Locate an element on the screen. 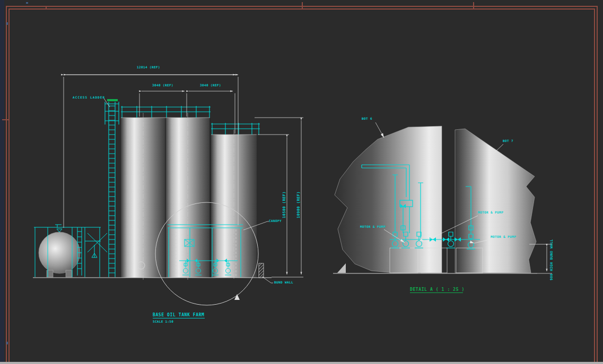  tank-farm-scale-note: SCALE 1:50 is located at coordinates (163, 322).